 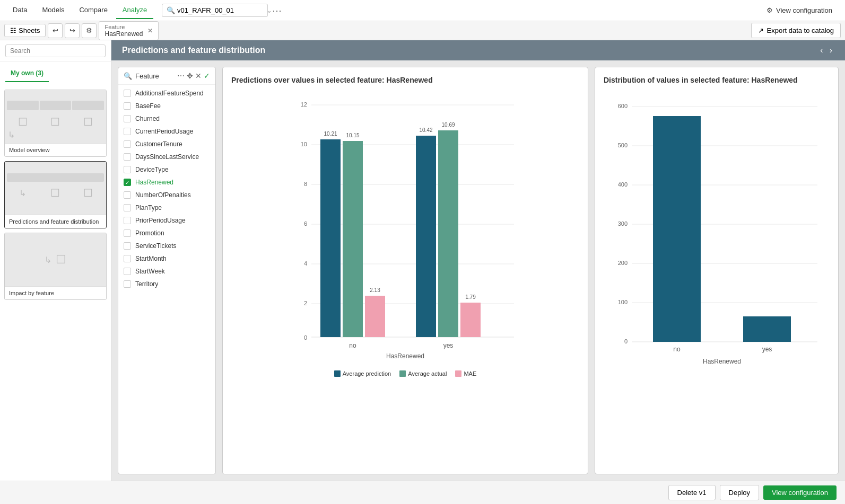 I want to click on svg-text: no, so click(x=353, y=346).